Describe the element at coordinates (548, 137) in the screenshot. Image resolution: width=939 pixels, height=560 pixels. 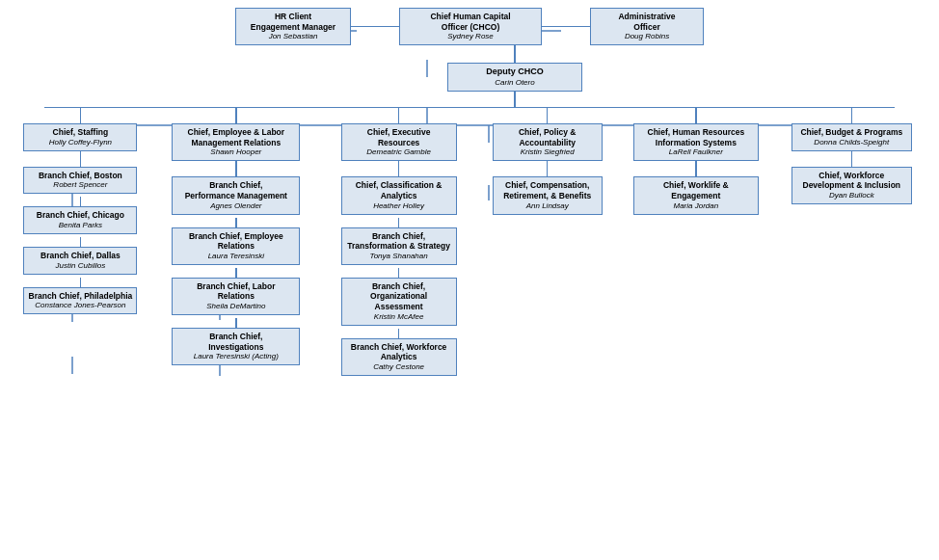
I see `chief-policy-title: Chief, Policy & Accountability` at that location.